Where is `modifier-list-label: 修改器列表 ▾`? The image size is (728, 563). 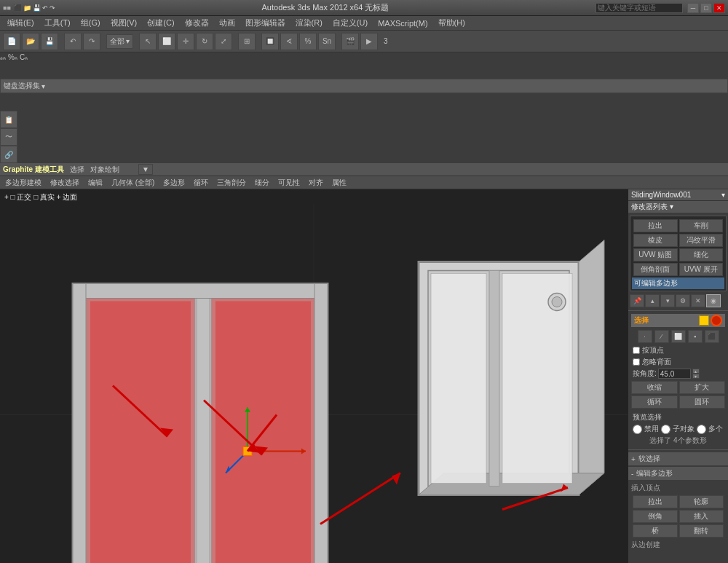
modifier-list-label: 修改器列表 ▾ is located at coordinates (678, 207).